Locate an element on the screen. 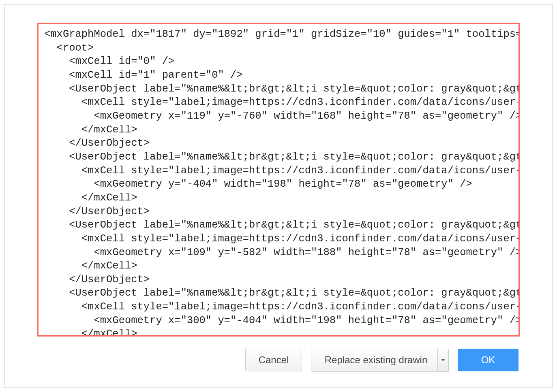 This screenshot has height=392, width=557. replace-existing-drawing-dropdown: Replace existing drawin is located at coordinates (380, 360).